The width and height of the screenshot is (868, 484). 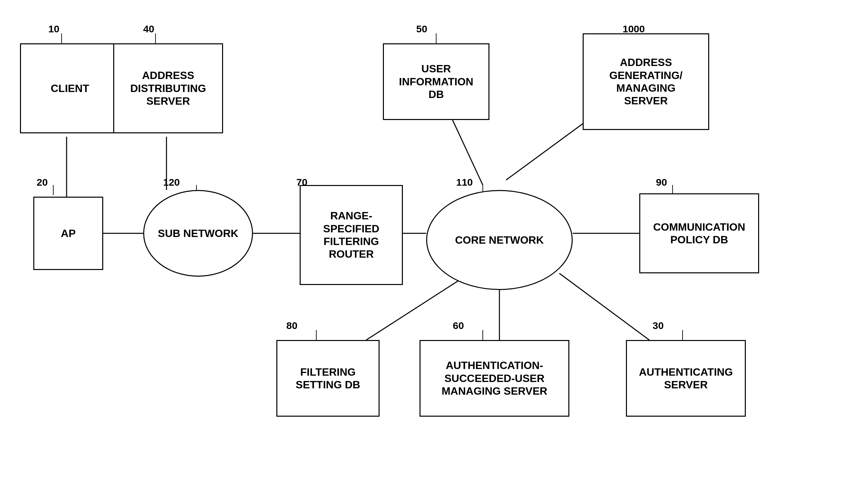 What do you see at coordinates (661, 182) in the screenshot?
I see `label-90: 90` at bounding box center [661, 182].